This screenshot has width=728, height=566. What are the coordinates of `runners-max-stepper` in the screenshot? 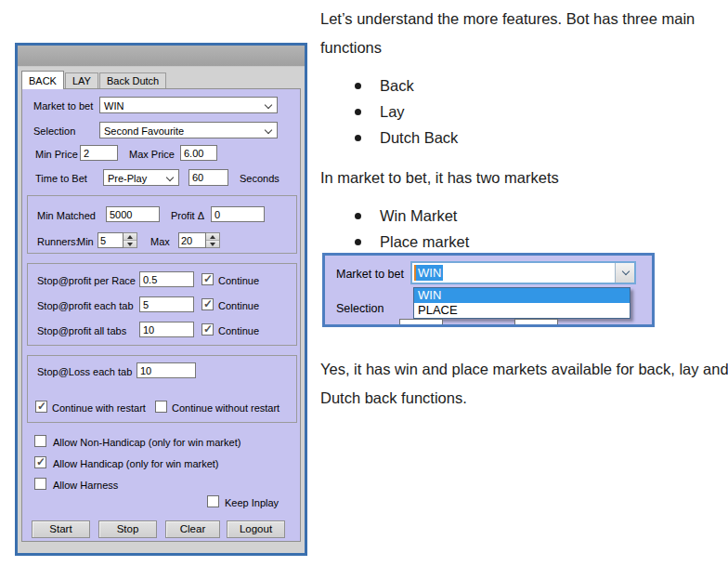 It's located at (199, 240).